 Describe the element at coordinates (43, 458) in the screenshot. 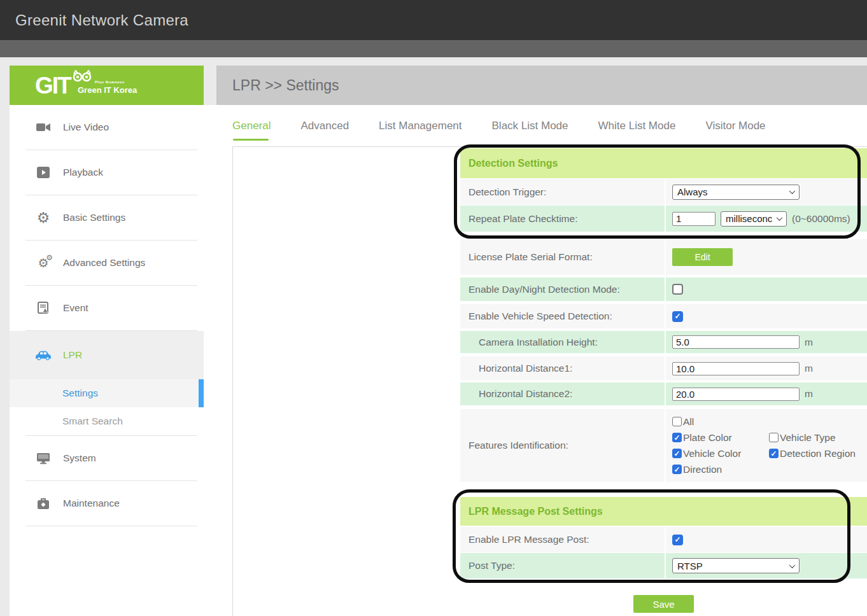

I see `monitor-icon` at that location.